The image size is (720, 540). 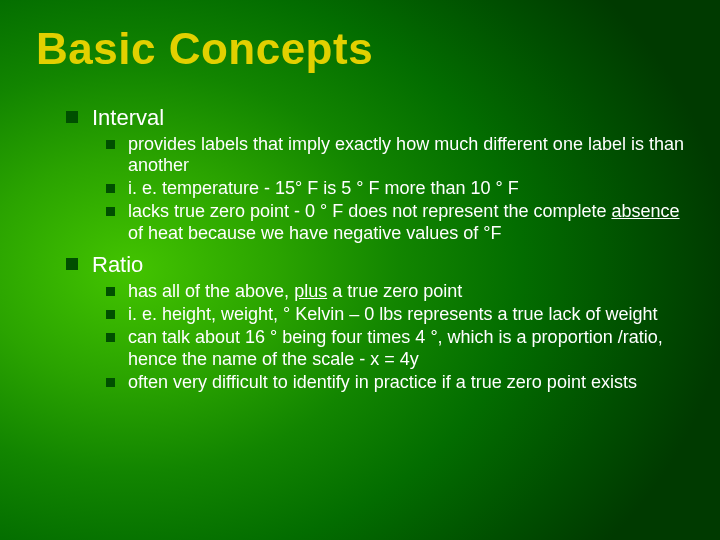 I want to click on section-heading: Interval, so click(x=128, y=118).